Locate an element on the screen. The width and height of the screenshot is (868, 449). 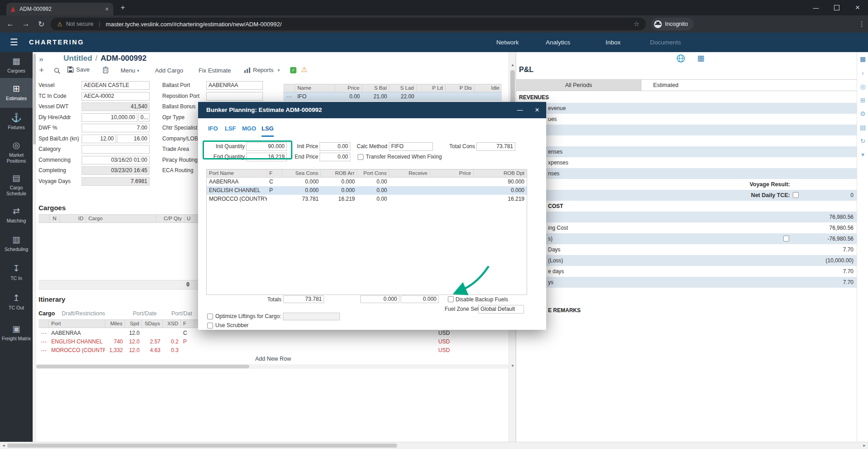
add-cargo-button: Add Cargo is located at coordinates (169, 71).